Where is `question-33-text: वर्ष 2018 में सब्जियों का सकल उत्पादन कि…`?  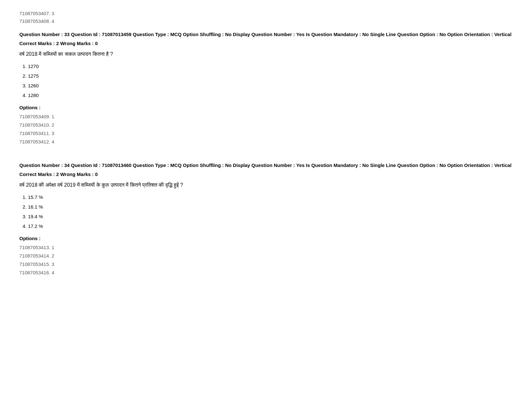
question-33-text: वर्ष 2018 में सब्जियों का सकल उत्पादन कि… is located at coordinates (266, 54).